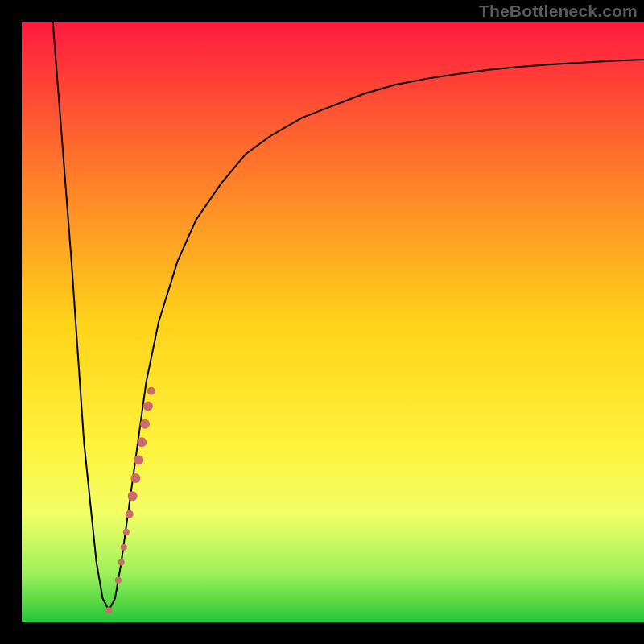 The width and height of the screenshot is (644, 644). Describe the element at coordinates (559, 11) in the screenshot. I see `watermark-text: TheBottleneck.com` at that location.